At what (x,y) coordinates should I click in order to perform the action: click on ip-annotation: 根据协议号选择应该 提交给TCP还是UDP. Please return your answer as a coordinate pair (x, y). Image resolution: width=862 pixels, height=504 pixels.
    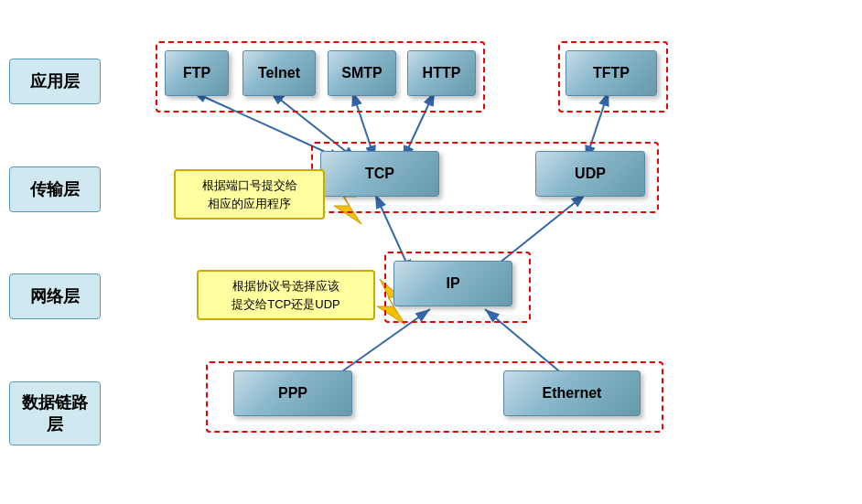
    Looking at the image, I should click on (286, 295).